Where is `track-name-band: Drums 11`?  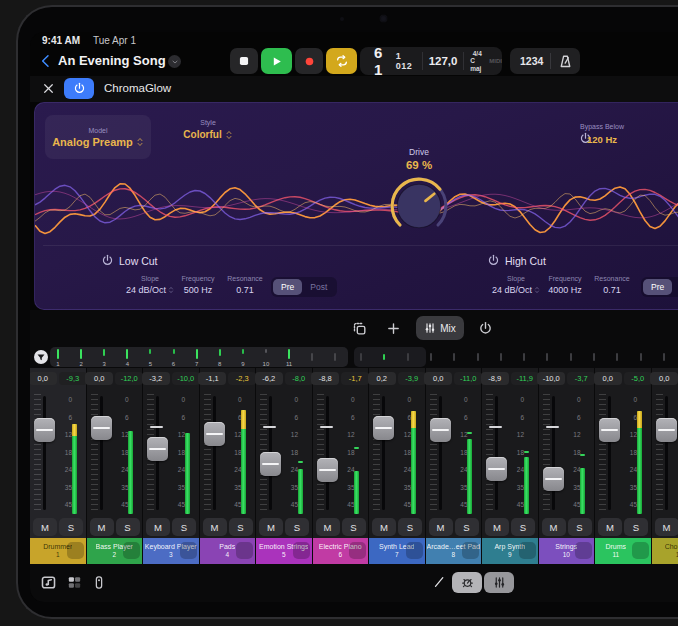 track-name-band: Drums 11 is located at coordinates (623, 551).